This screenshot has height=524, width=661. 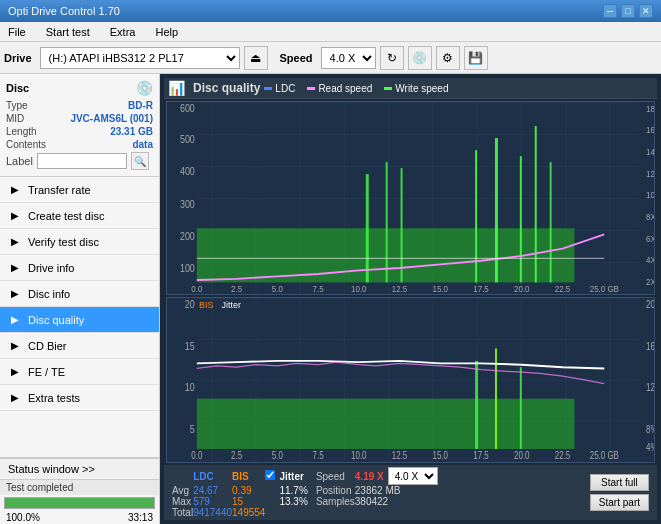 What do you see at coordinates (132, 132) in the screenshot?
I see `length-value: 23.31 GB` at bounding box center [132, 132].